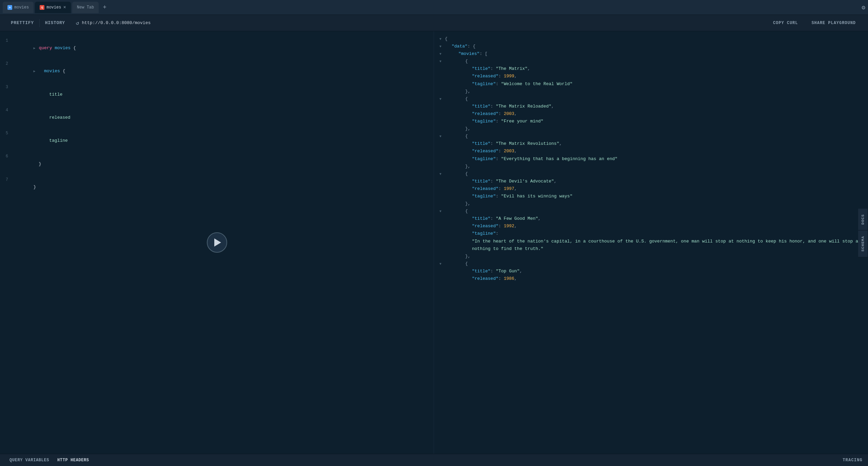 Image resolution: width=868 pixels, height=466 pixels. I want to click on brace-4: }, so click(35, 187).